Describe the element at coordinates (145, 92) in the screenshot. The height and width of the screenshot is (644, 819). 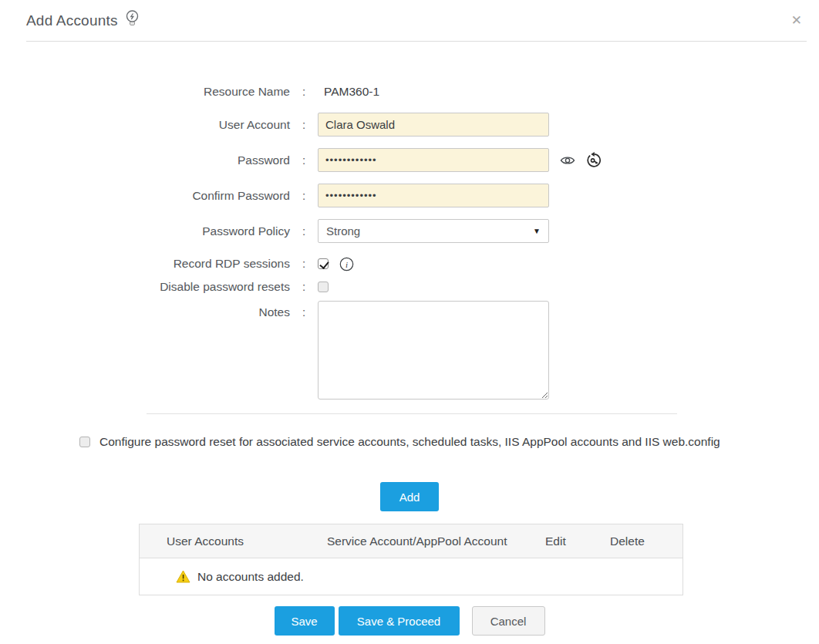
I see `resource-name-label: Resource Name` at that location.